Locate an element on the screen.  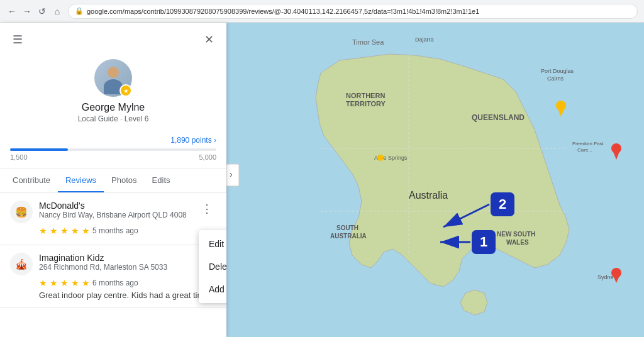
avatar-head is located at coordinates (113, 72).